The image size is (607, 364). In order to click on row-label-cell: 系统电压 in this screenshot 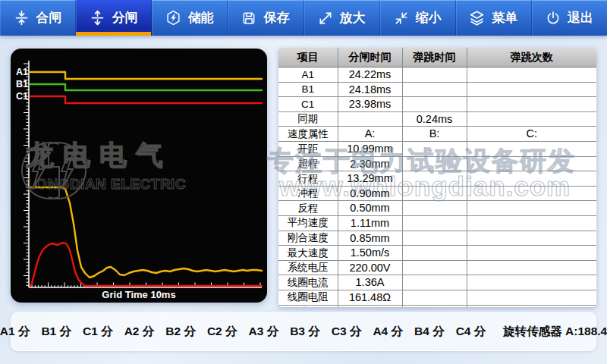, I will do `click(308, 268)`.